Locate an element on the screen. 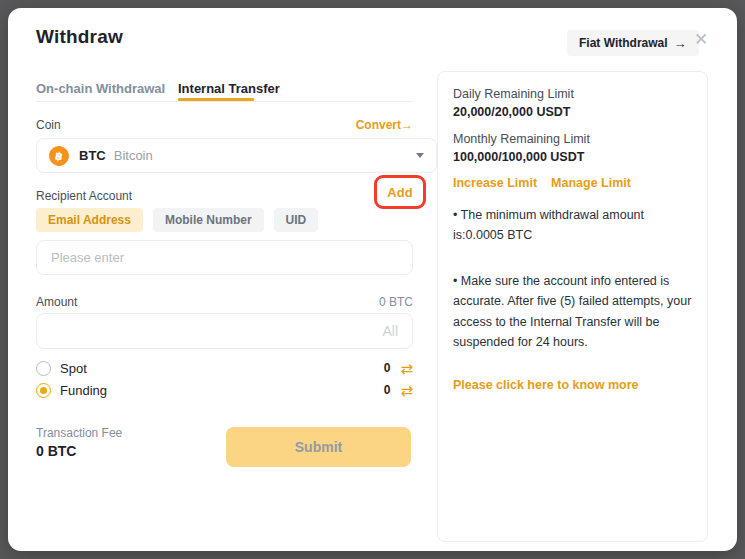  amount-label-row: Amount 0 BTC is located at coordinates (224, 302).